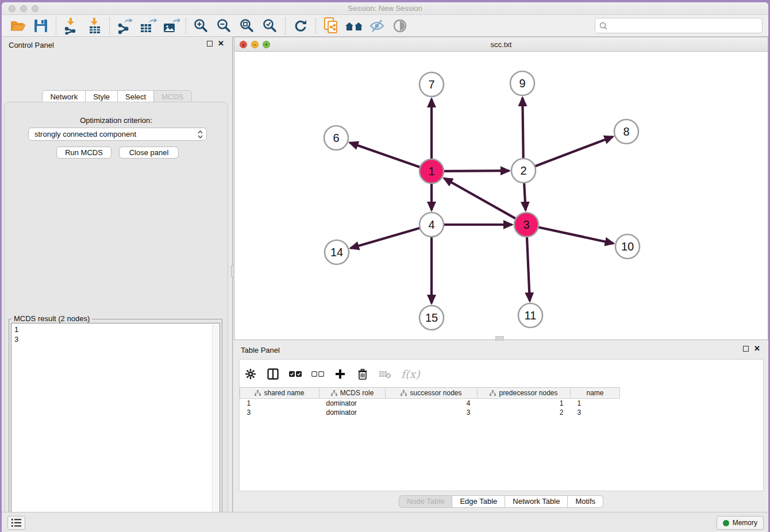 This screenshot has height=532, width=770. Describe the element at coordinates (501, 502) in the screenshot. I see `table-panel-tabs: Node TableEdge TableNetwork TableMotifs` at that location.